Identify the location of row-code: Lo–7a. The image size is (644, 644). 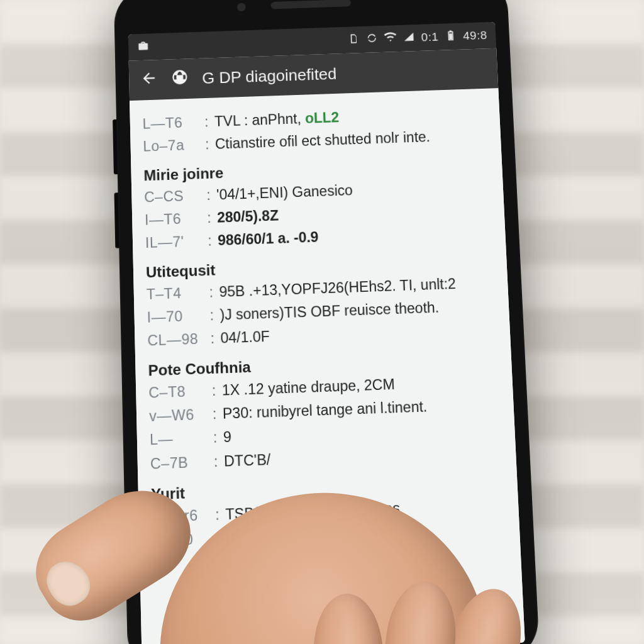
(172, 146).